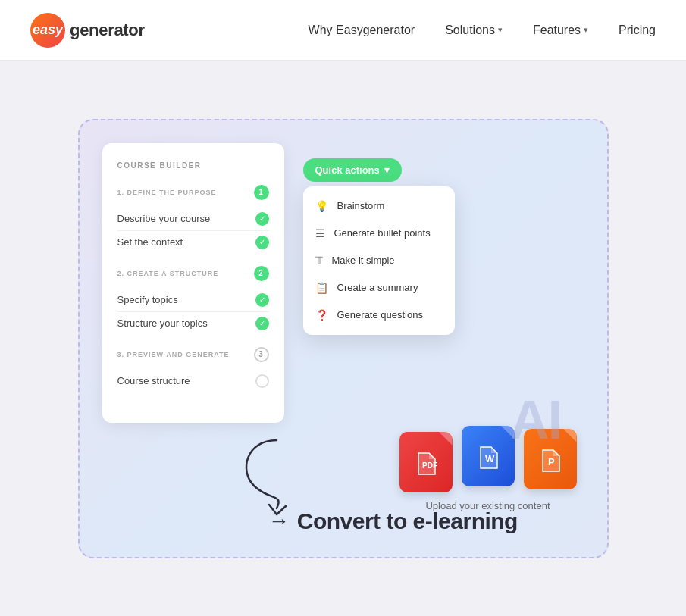  I want to click on step-3-section: 3. PREVIEW AND GENERATE 3 Course structu…, so click(193, 370).